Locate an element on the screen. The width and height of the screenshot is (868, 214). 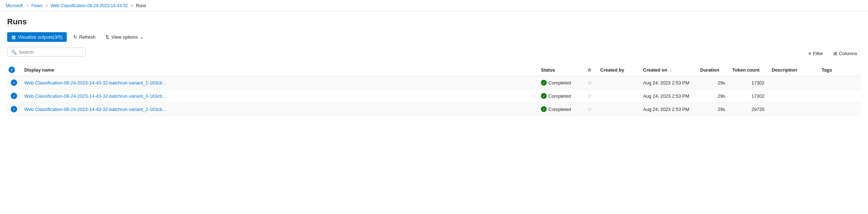
search-input is located at coordinates (50, 52).